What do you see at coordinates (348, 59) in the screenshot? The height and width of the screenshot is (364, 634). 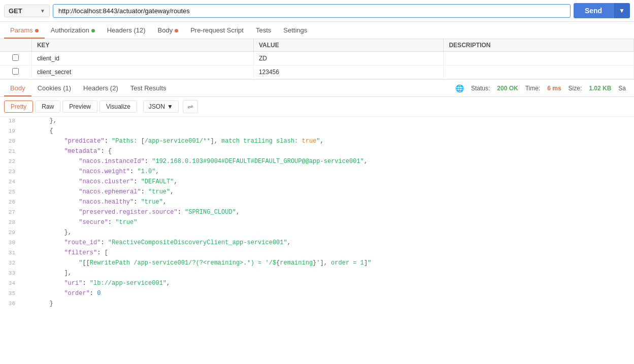 I see `row1-value: ZD` at bounding box center [348, 59].